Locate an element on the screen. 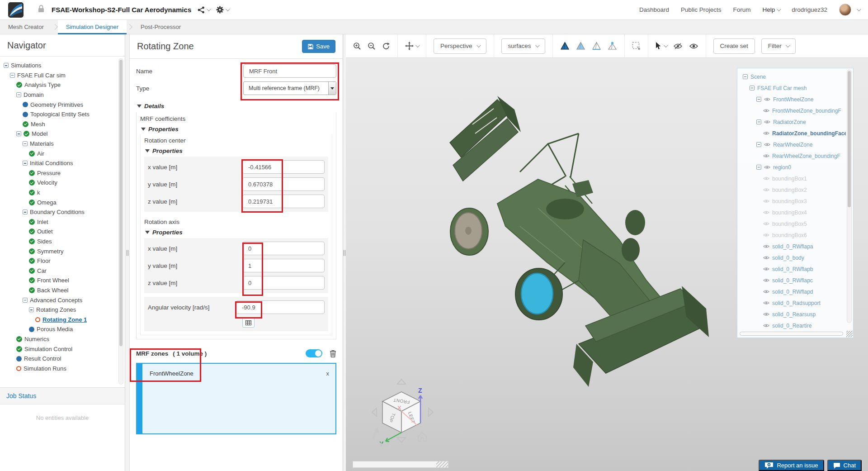  tab-simulation-designer: Simulation Designer is located at coordinates (92, 27).